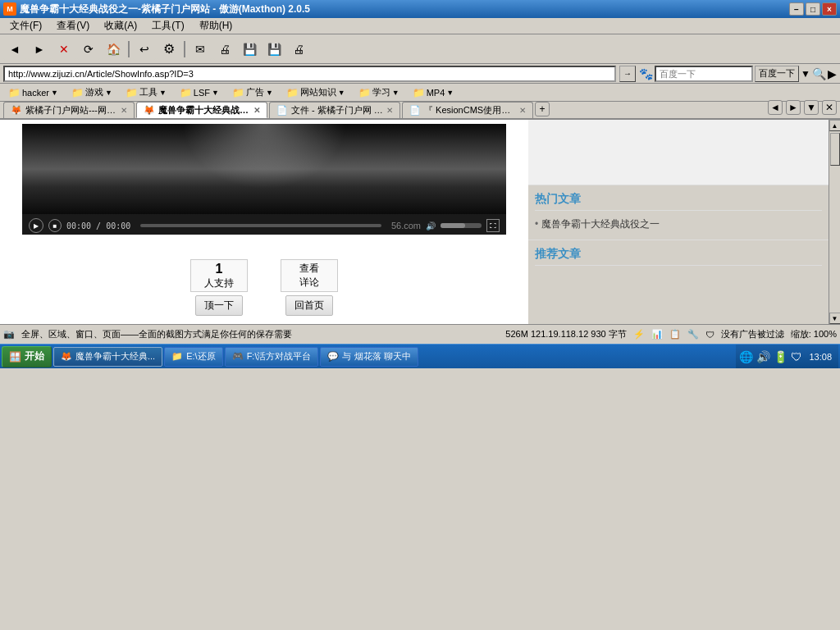 The height and width of the screenshot is (630, 840). I want to click on menu-view: 查看(V), so click(73, 26).